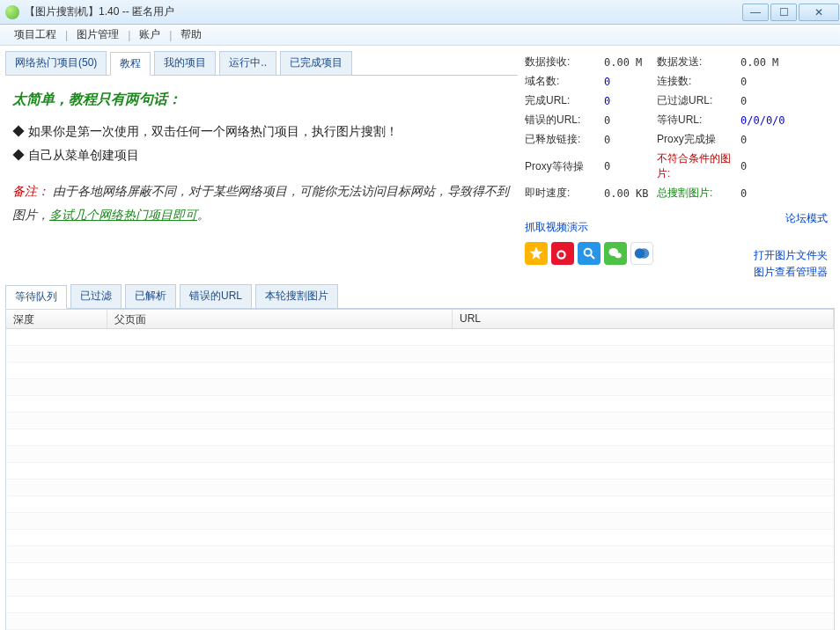 This screenshot has width=840, height=630. Describe the element at coordinates (96, 296) in the screenshot. I see `tab-filtered: 已过滤` at that location.